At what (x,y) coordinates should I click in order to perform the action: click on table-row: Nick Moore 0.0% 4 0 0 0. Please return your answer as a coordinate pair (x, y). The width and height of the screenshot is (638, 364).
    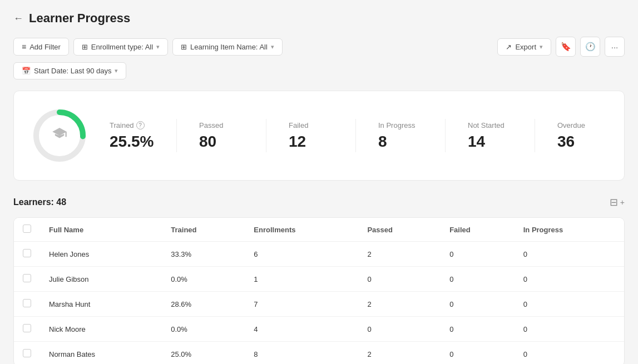
    Looking at the image, I should click on (319, 329).